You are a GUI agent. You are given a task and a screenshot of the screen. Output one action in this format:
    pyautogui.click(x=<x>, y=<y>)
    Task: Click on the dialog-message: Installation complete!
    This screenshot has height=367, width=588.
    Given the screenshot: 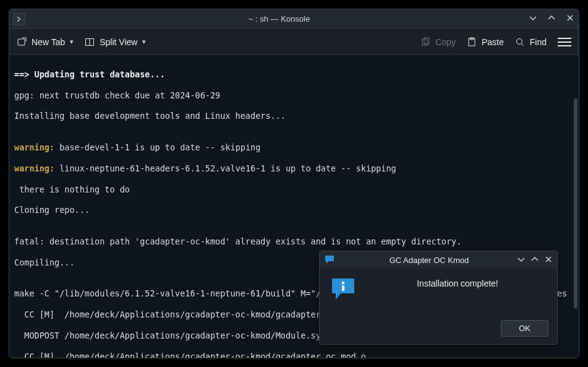 What is the action you would take?
    pyautogui.click(x=458, y=283)
    